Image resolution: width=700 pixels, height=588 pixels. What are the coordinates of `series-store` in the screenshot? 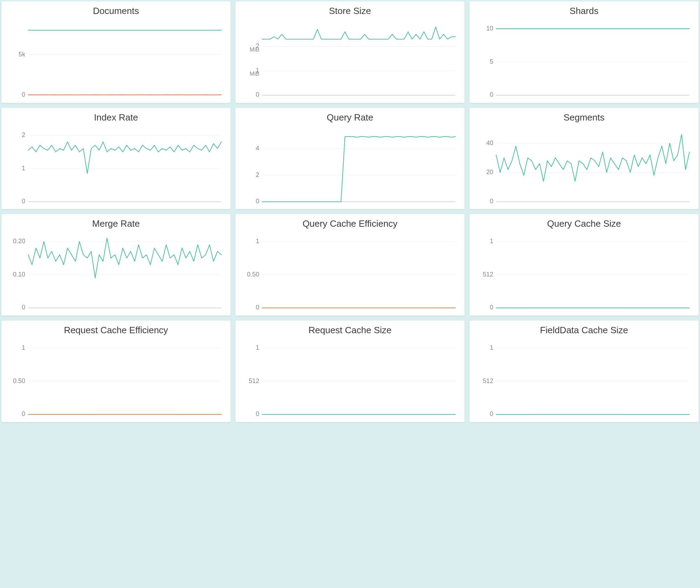 It's located at (359, 33).